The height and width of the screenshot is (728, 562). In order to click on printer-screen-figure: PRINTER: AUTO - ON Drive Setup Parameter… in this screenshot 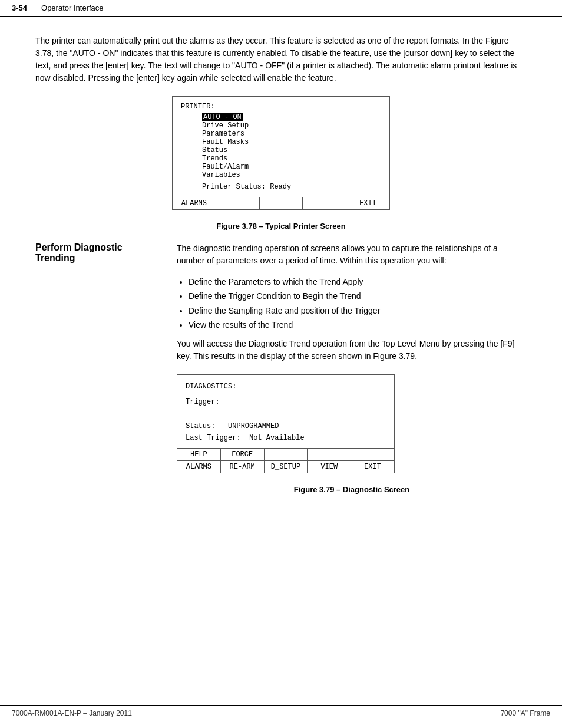, I will do `click(281, 153)`.